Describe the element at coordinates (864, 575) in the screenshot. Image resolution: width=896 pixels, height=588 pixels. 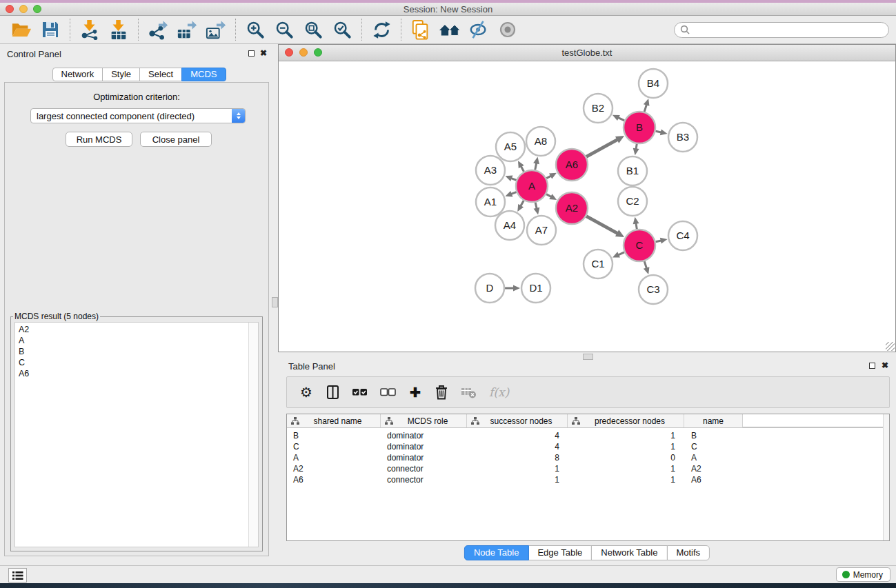
I see `memory-button: Memory` at that location.